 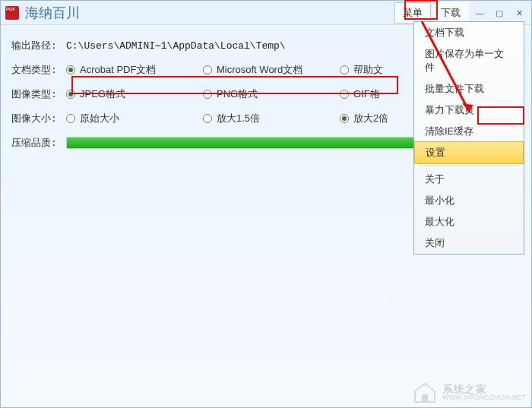 What do you see at coordinates (469, 131) in the screenshot?
I see `dd-clear-ie-cache: 清除IE缓存` at bounding box center [469, 131].